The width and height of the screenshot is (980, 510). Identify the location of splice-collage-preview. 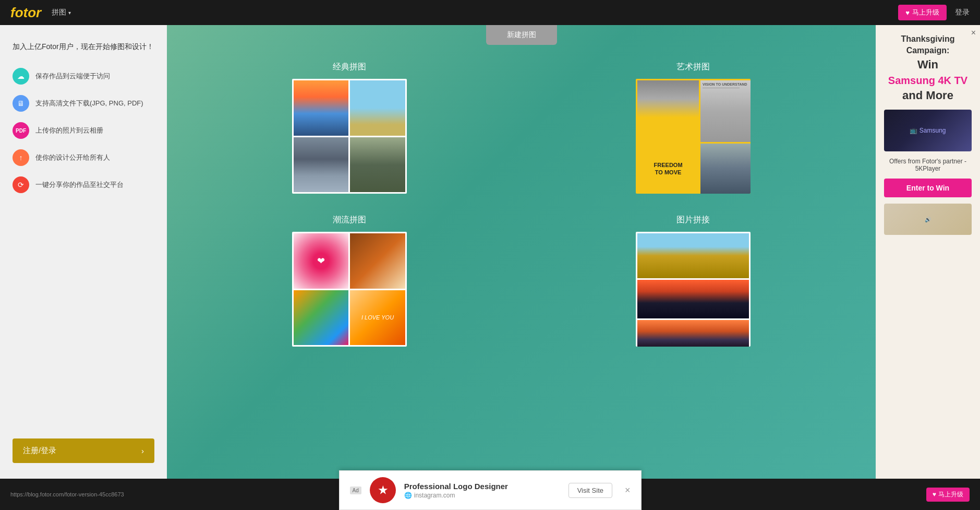
(693, 289).